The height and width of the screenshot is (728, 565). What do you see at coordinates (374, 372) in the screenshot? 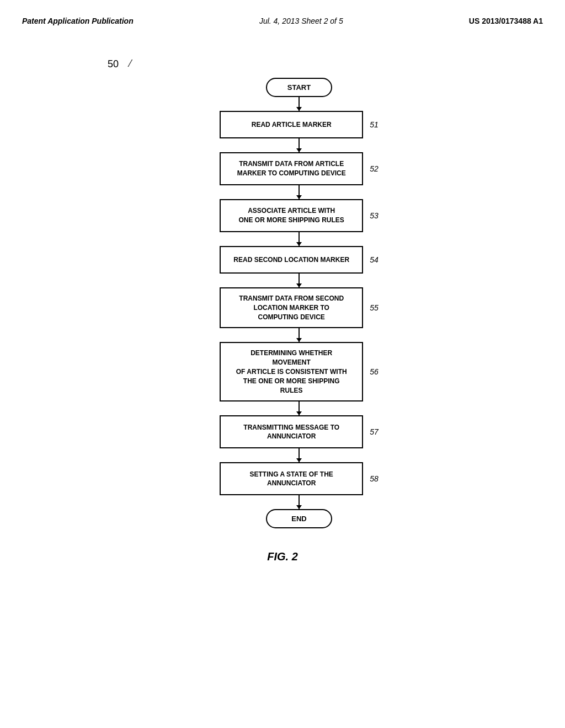
I see `step-label-56: 56` at bounding box center [374, 372].